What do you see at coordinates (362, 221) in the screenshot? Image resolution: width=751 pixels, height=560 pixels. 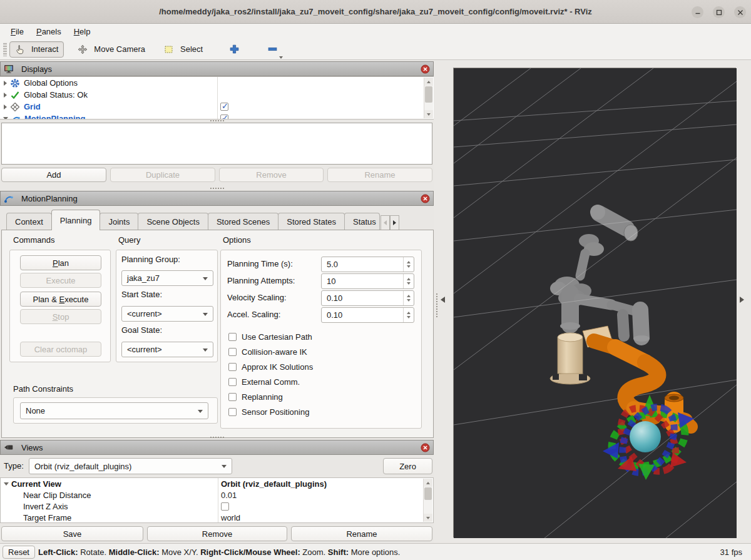 I see `tab-status: Status` at bounding box center [362, 221].